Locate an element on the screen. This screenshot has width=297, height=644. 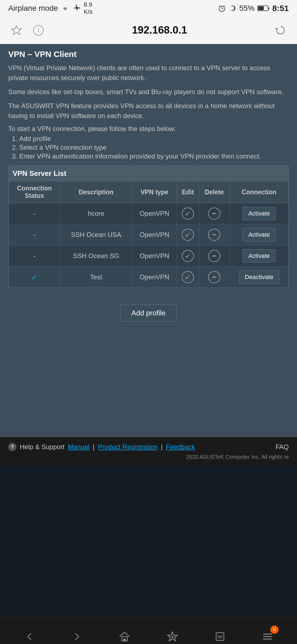
menu-button: N is located at coordinates (268, 635).